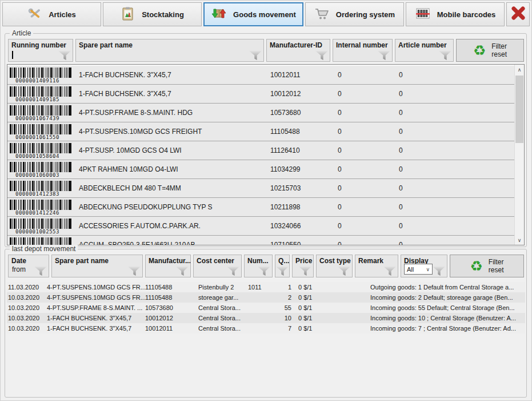  What do you see at coordinates (362, 50) in the screenshot?
I see `internal-number-filter-input: Internal number` at bounding box center [362, 50].